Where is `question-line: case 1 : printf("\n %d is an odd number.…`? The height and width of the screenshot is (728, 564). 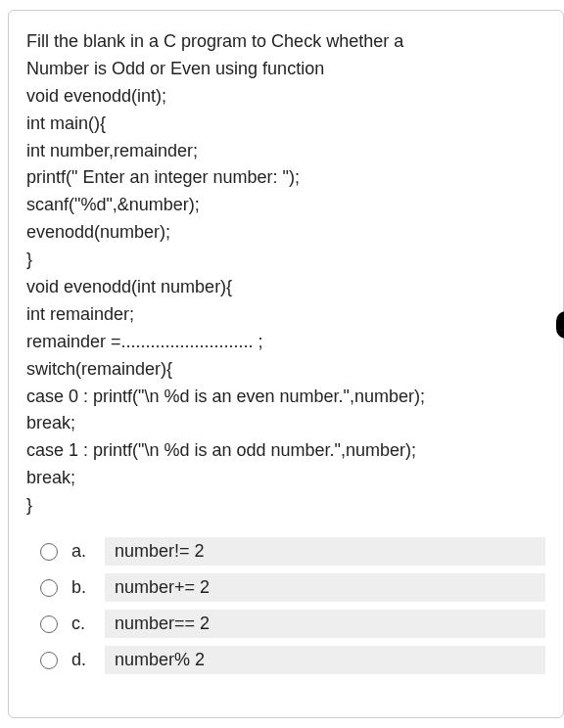
question-line: case 1 : printf("\n %d is an odd number.… is located at coordinates (289, 451).